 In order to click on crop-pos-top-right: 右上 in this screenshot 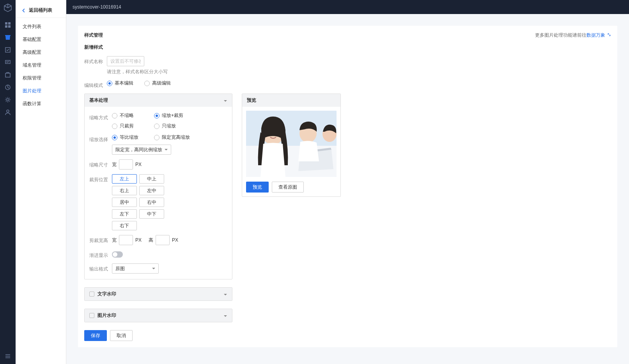, I will do `click(124, 191)`.